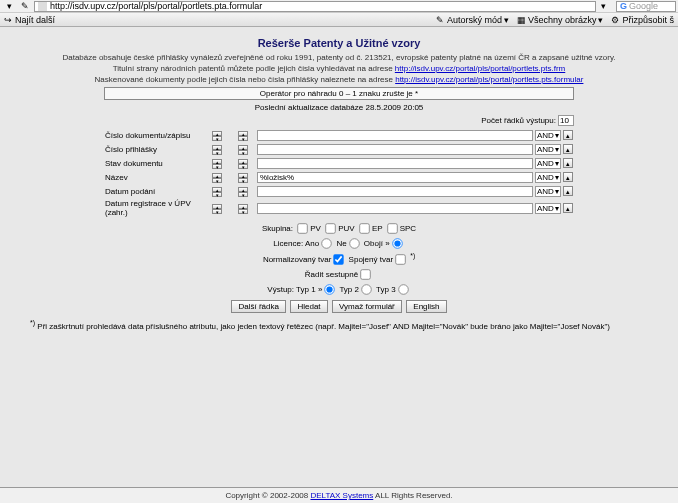 Image resolution: width=678 pixels, height=503 pixels. What do you see at coordinates (25, 6) in the screenshot?
I see `edit-icon: ✎` at bounding box center [25, 6].